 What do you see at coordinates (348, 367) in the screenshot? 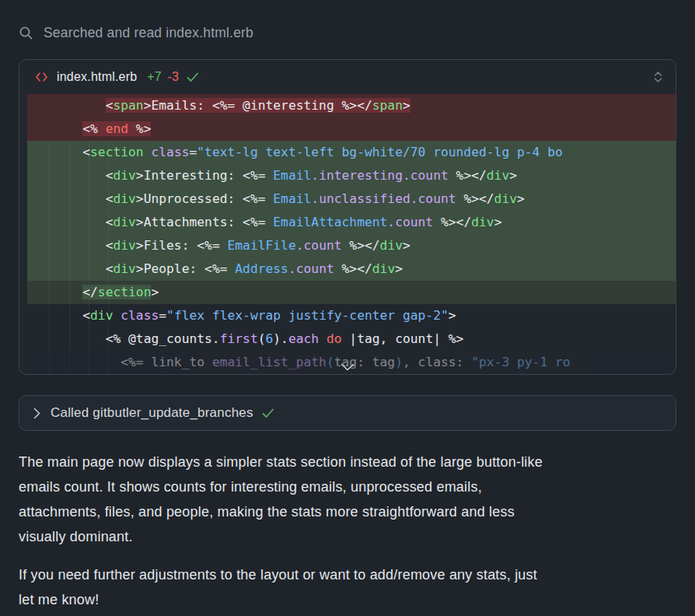
I see `expand-more-button` at bounding box center [348, 367].